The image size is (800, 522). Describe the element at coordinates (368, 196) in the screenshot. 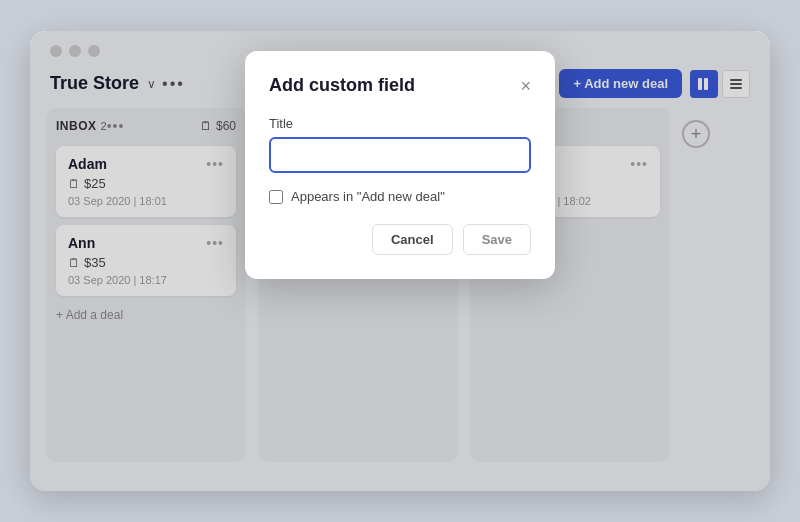

I see `appears-in-label: Appears in "Add new deal"` at that location.